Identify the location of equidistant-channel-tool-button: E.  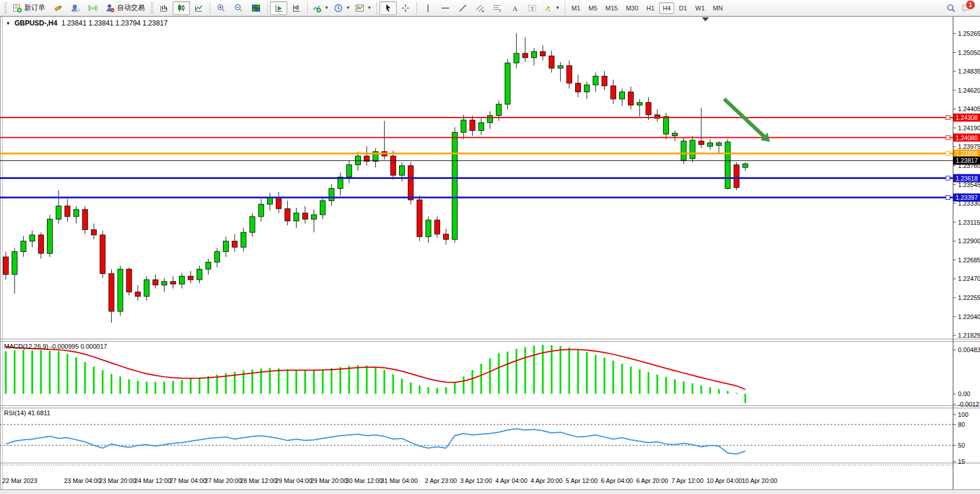
(480, 8).